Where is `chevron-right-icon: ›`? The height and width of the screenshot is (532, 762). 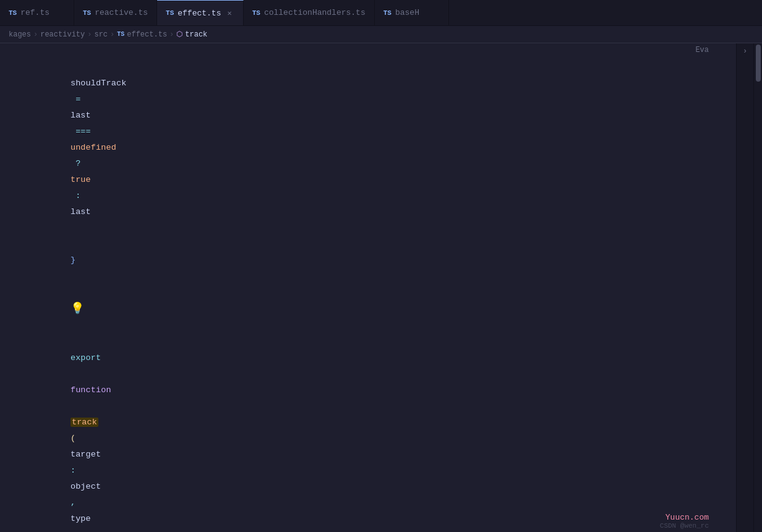
chevron-right-icon: › is located at coordinates (745, 51).